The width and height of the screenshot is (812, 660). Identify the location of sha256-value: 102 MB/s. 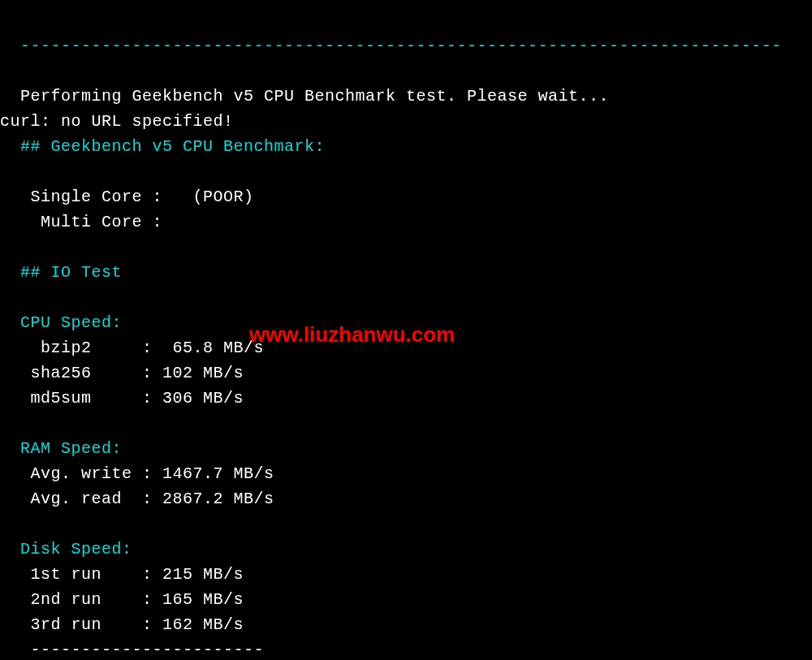
(203, 373).